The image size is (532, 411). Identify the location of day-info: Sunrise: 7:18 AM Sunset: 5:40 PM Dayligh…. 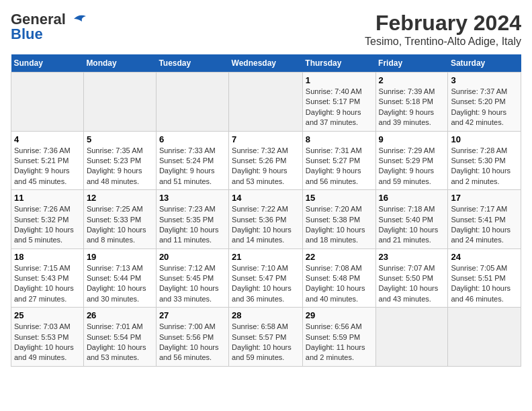
(412, 225).